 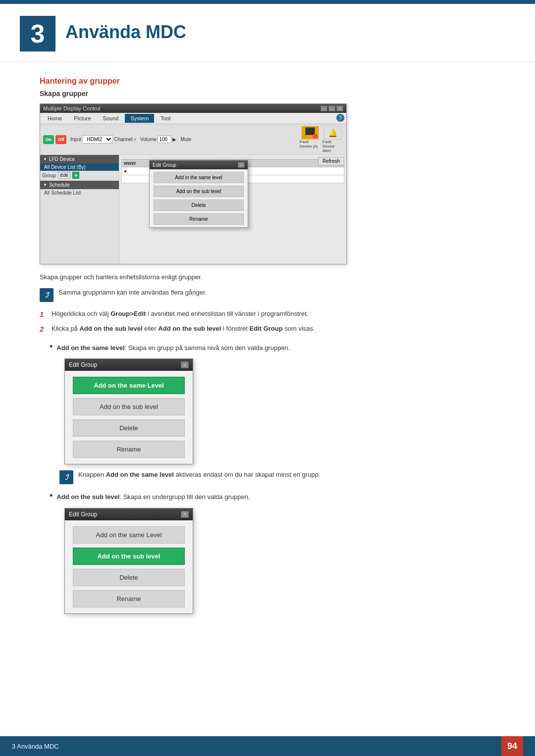 What do you see at coordinates (62, 193) in the screenshot?
I see `all-schedule-label: All Schedule List` at bounding box center [62, 193].